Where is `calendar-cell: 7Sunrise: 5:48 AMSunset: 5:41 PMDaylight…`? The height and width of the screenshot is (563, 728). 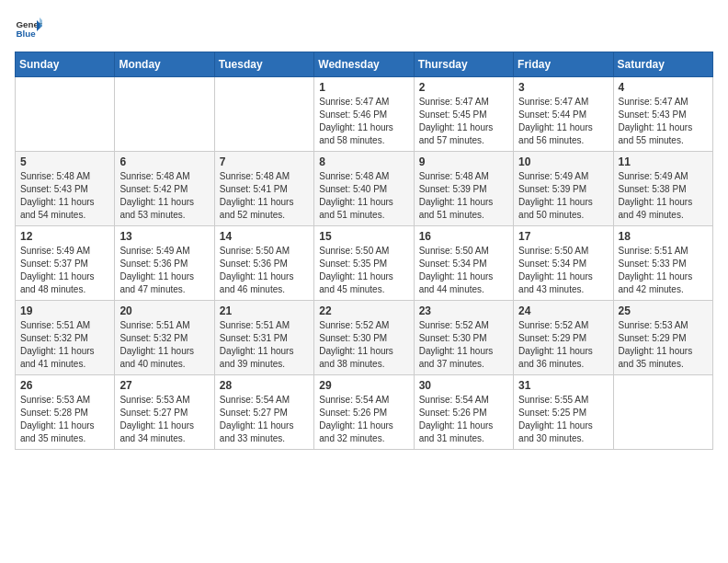
calendar-cell: 7Sunrise: 5:48 AMSunset: 5:41 PMDaylight… is located at coordinates (264, 190).